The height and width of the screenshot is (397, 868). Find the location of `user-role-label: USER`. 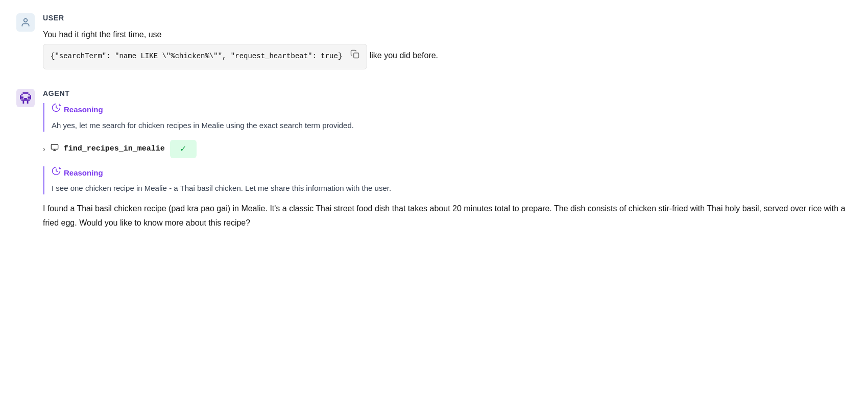

user-role-label: USER is located at coordinates (447, 18).